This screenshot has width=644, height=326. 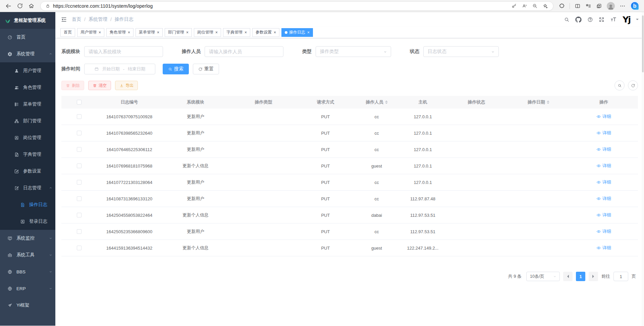 What do you see at coordinates (28, 121) in the screenshot?
I see `sidebar-item: 部门管理` at bounding box center [28, 121].